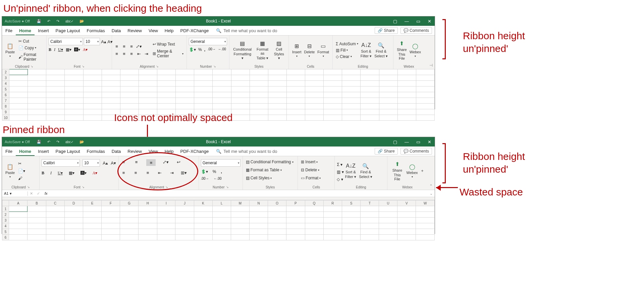 The image size is (644, 295). Describe the element at coordinates (297, 50) in the screenshot. I see `insert-cells-button: ⊞Insert▾` at that location.